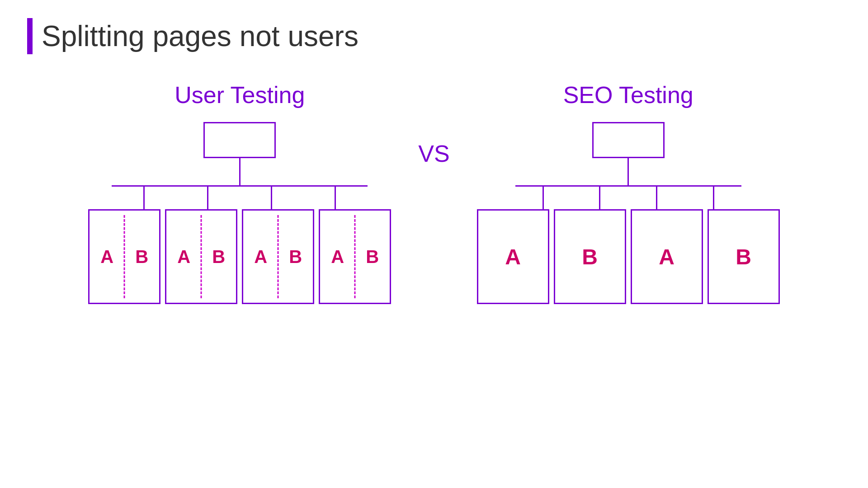  What do you see at coordinates (513, 257) in the screenshot?
I see `seo-leaf-1: A` at bounding box center [513, 257].